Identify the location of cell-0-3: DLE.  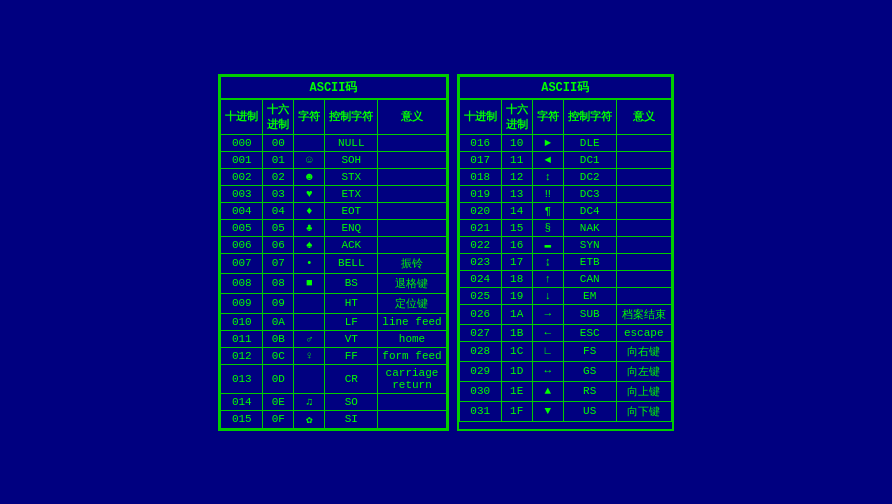
(590, 142).